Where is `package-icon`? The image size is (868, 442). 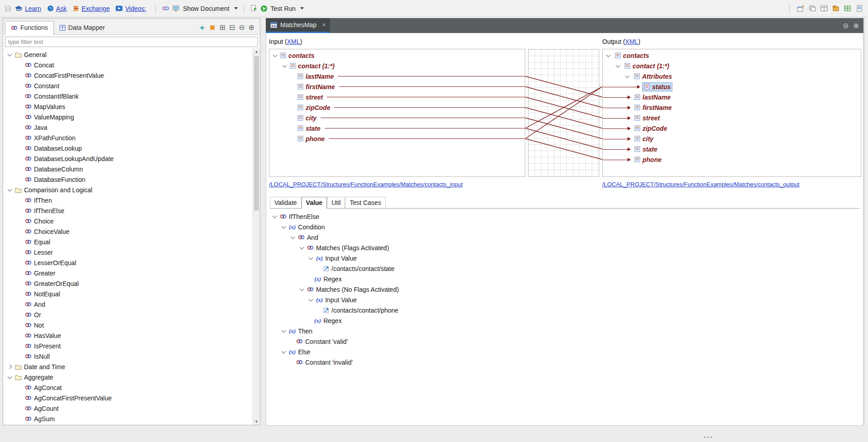
package-icon is located at coordinates (836, 8).